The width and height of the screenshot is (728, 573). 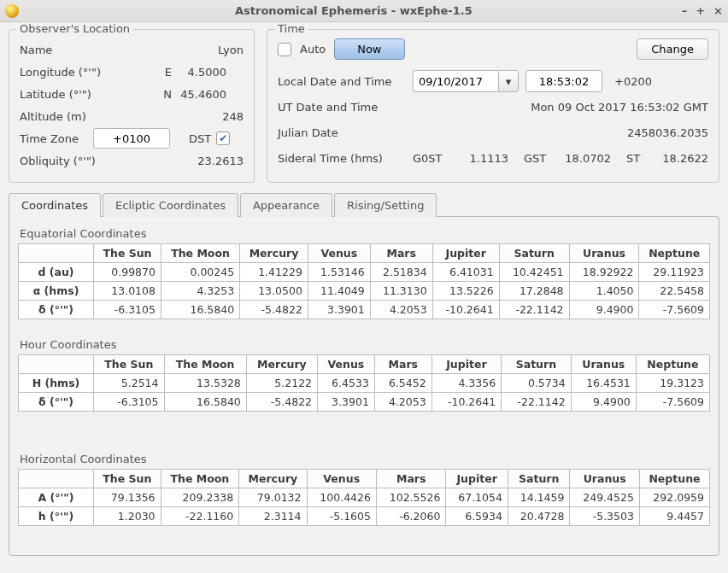 What do you see at coordinates (274, 272) in the screenshot?
I see `cell: 1.41229` at bounding box center [274, 272].